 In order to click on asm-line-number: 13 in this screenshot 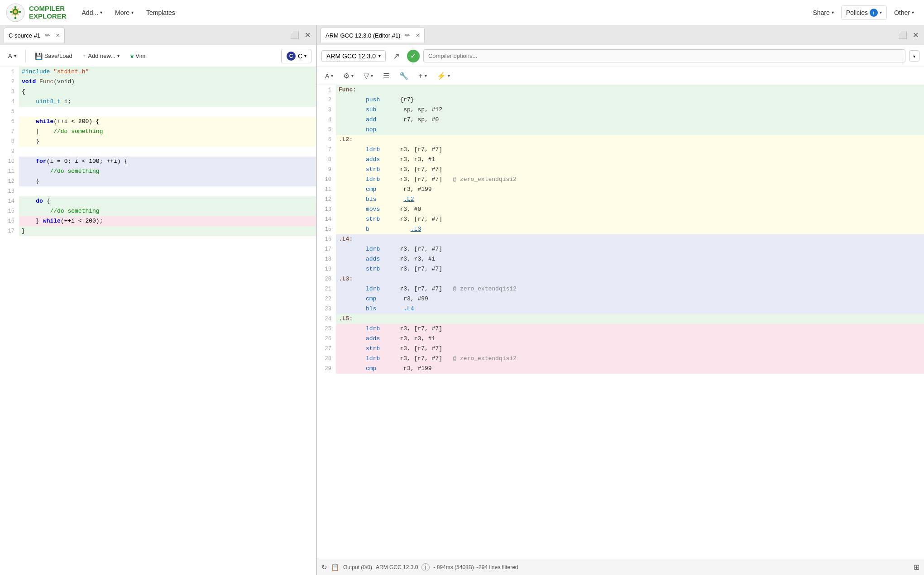, I will do `click(326, 209)`.